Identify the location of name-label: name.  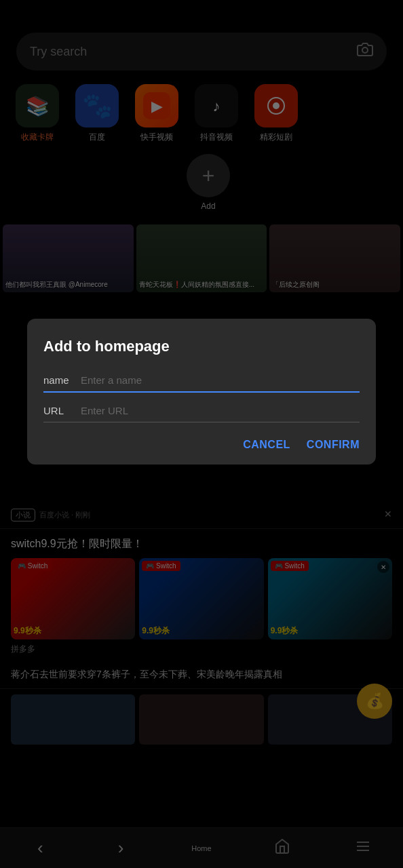
(62, 380).